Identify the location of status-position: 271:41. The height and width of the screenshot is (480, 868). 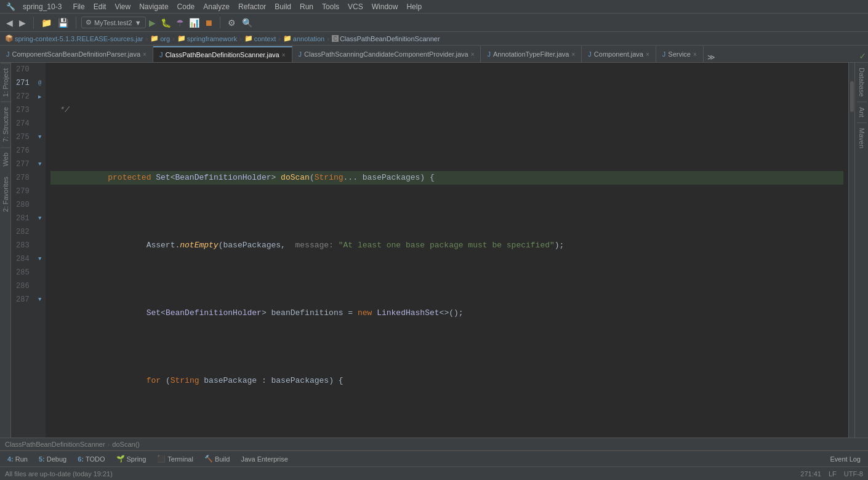
(811, 474).